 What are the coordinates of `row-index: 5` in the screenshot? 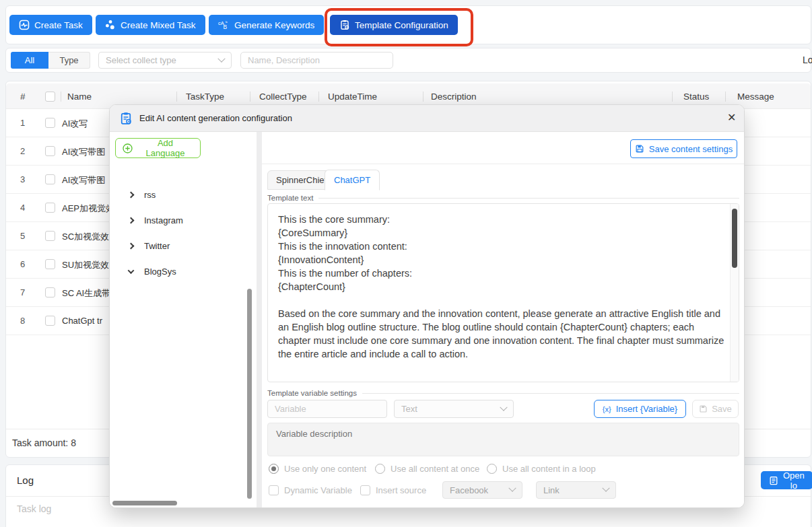 It's located at (23, 236).